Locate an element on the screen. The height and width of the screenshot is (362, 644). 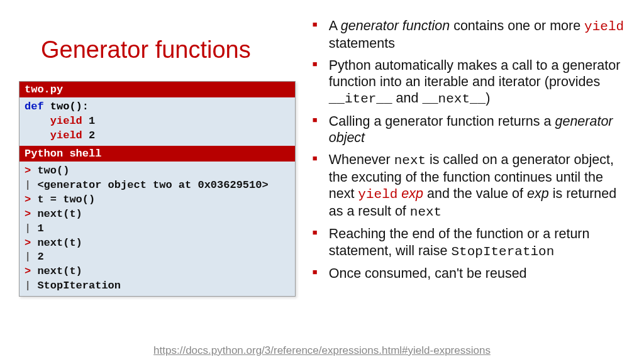
code-text: 1 is located at coordinates (89, 121).